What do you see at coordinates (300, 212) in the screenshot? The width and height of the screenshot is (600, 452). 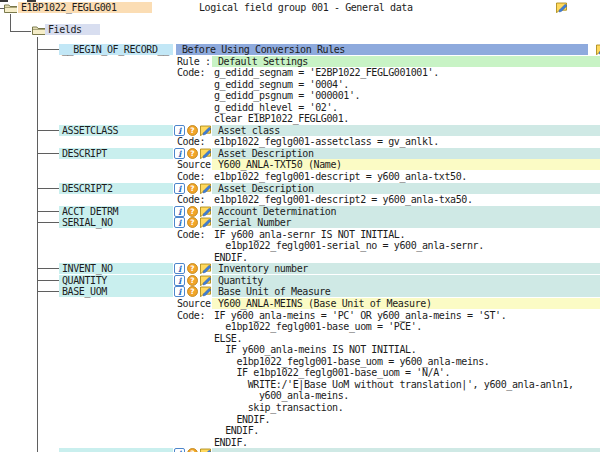 I see `tree-row-acct-detrm: ACCT_DETRMAccount Determination` at bounding box center [300, 212].